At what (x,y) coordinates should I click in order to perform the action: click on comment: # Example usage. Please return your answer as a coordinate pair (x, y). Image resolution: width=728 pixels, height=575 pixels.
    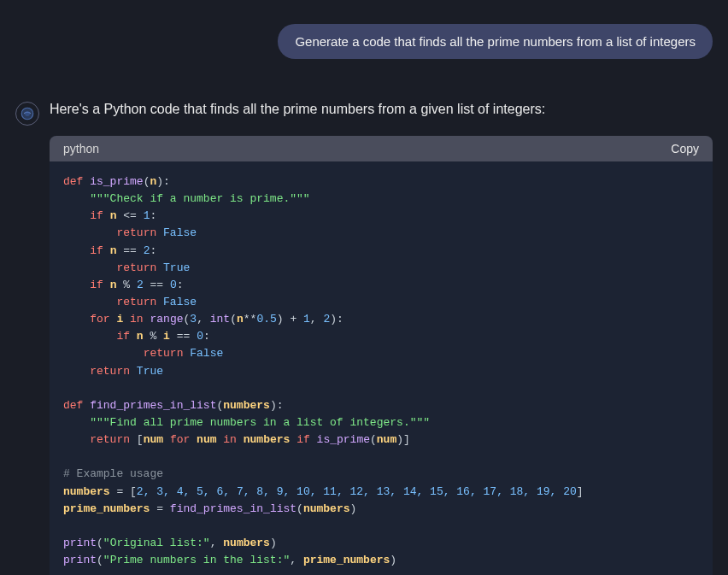
    Looking at the image, I should click on (113, 473).